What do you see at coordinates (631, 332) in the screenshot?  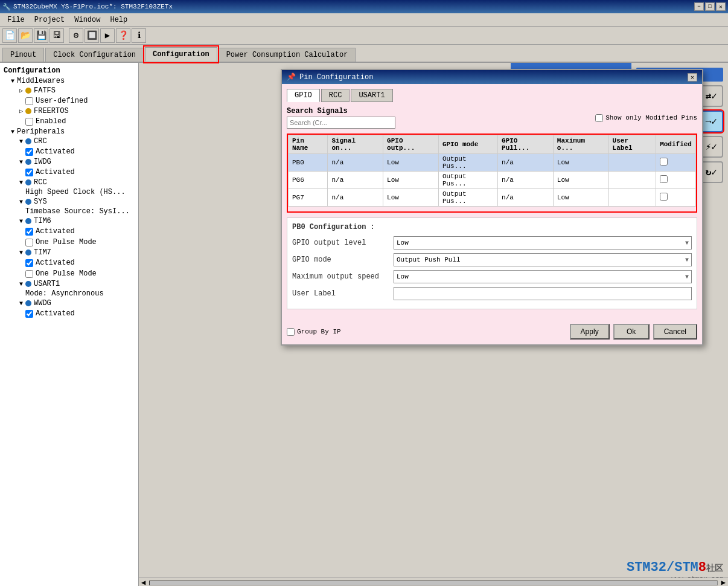 I see `ok-button: Ok` at bounding box center [631, 332].